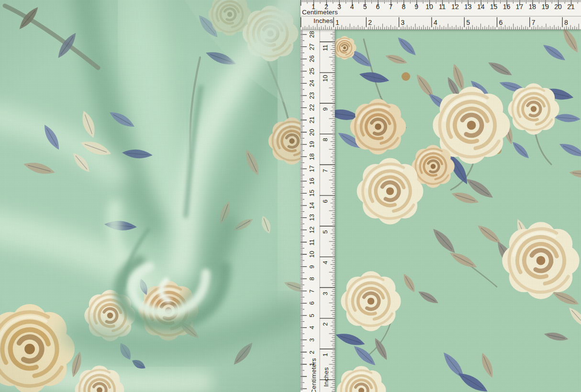  I want to click on cm-tick-label: 26, so click(312, 59).